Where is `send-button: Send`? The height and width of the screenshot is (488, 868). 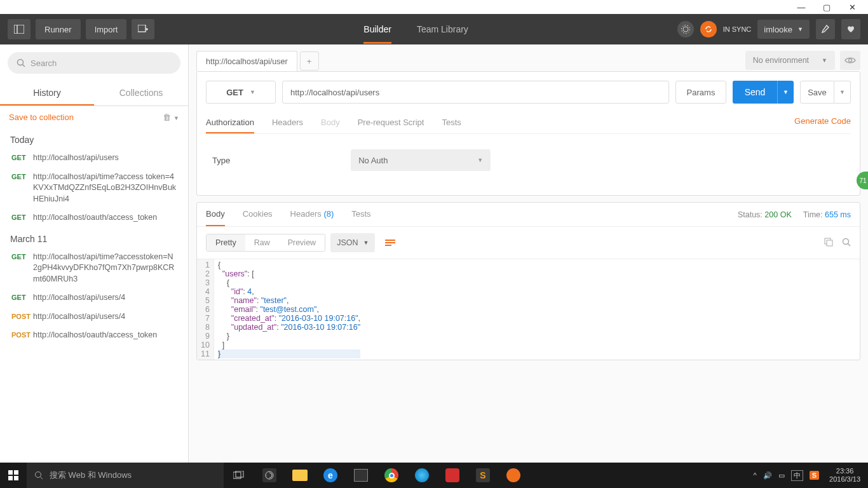
send-button: Send is located at coordinates (755, 92).